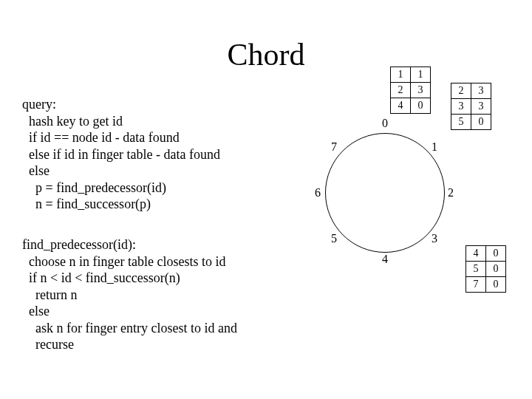 The width and height of the screenshot is (532, 399). Describe the element at coordinates (385, 123) in the screenshot. I see `ring-node-0: 0` at that location.